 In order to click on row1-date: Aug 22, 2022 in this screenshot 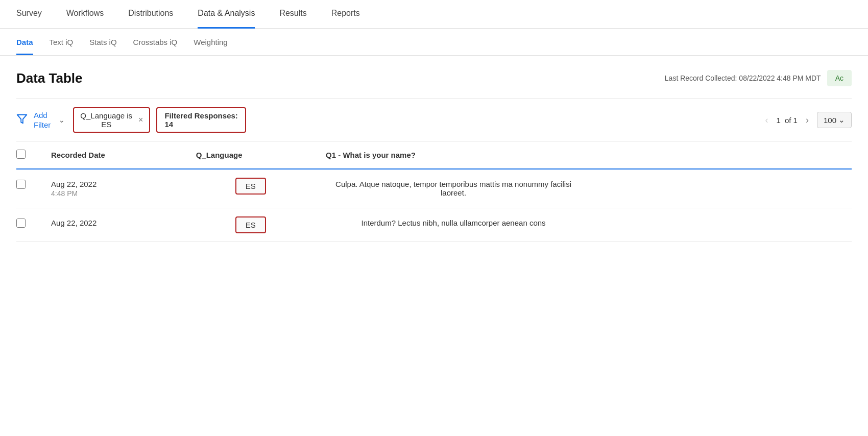, I will do `click(113, 184)`.